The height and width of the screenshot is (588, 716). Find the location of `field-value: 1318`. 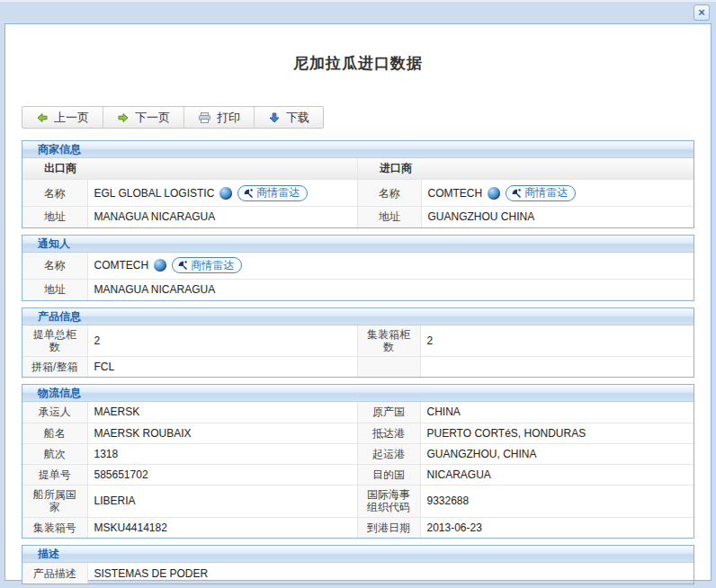

field-value: 1318 is located at coordinates (222, 453).